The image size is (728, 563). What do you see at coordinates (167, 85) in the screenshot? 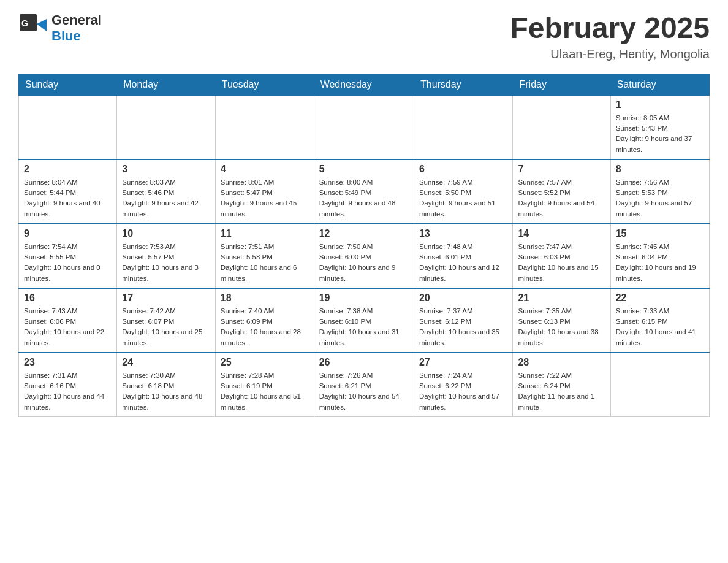
I see `col-monday: Monday` at bounding box center [167, 85].